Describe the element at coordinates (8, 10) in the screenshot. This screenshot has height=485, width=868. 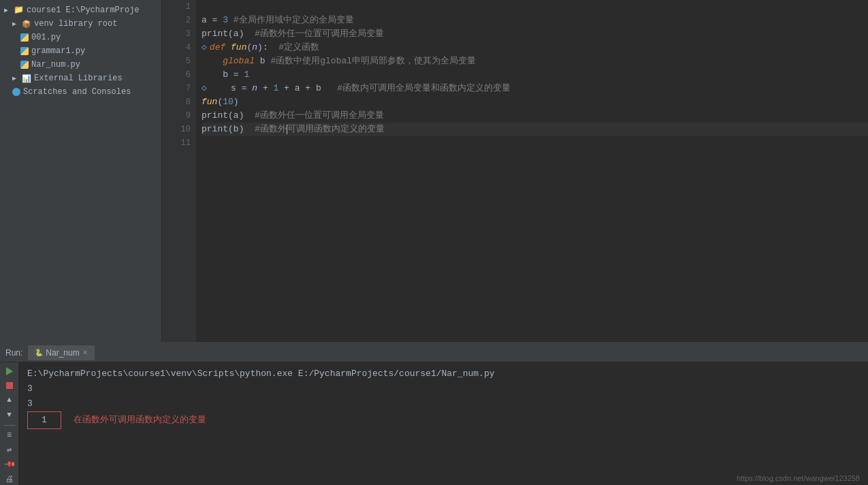
I see `expand-arrow-icon: ▶` at that location.